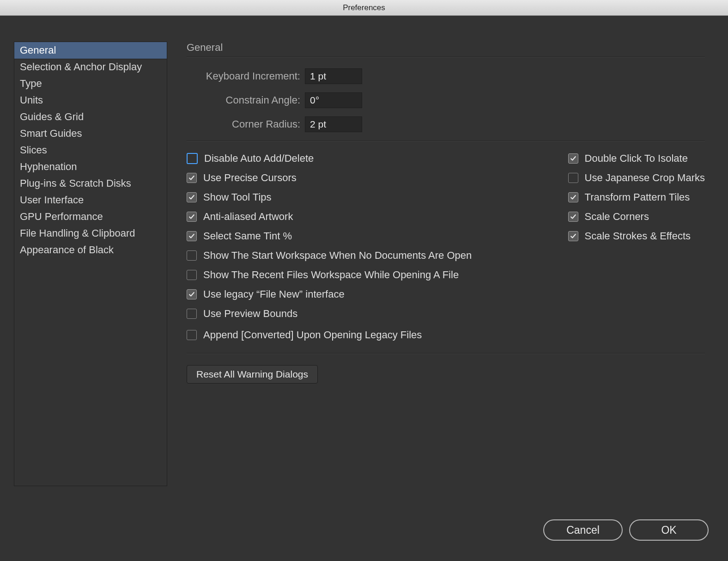 The height and width of the screenshot is (561, 728). I want to click on constrain-angle-row: Constrain Angle:, so click(446, 100).